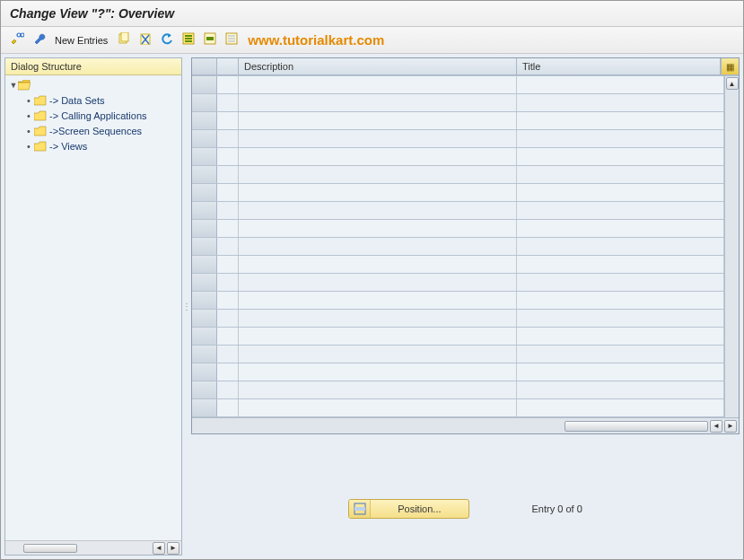  I want to click on scrollbar-track, so click(463, 426).